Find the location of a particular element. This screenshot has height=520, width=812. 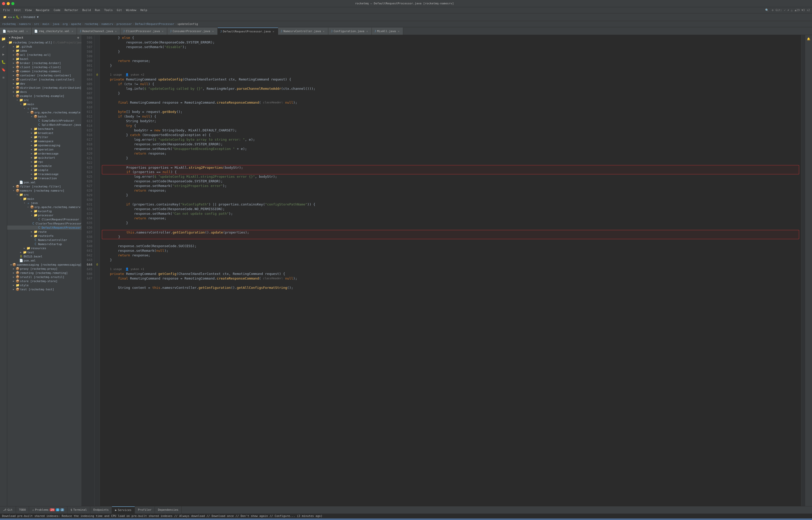

tree-rpc: ▶ 📁 rpc is located at coordinates (44, 162).